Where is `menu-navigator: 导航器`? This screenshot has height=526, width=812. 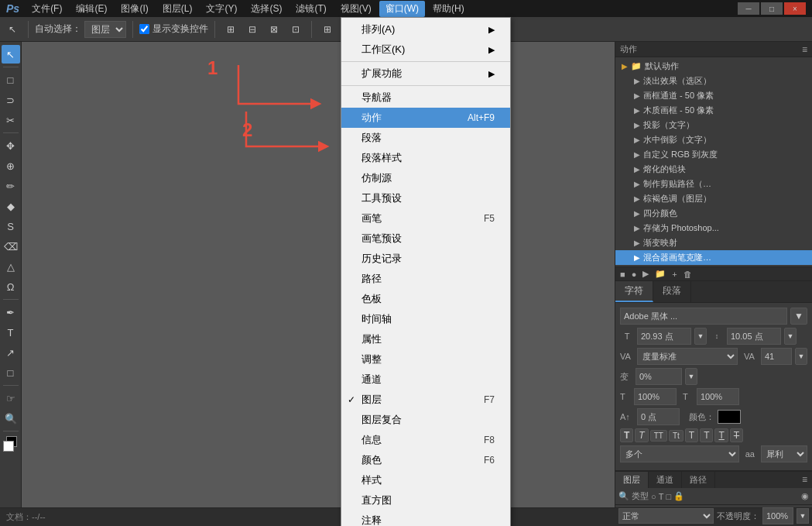
menu-navigator: 导航器 is located at coordinates (426, 98).